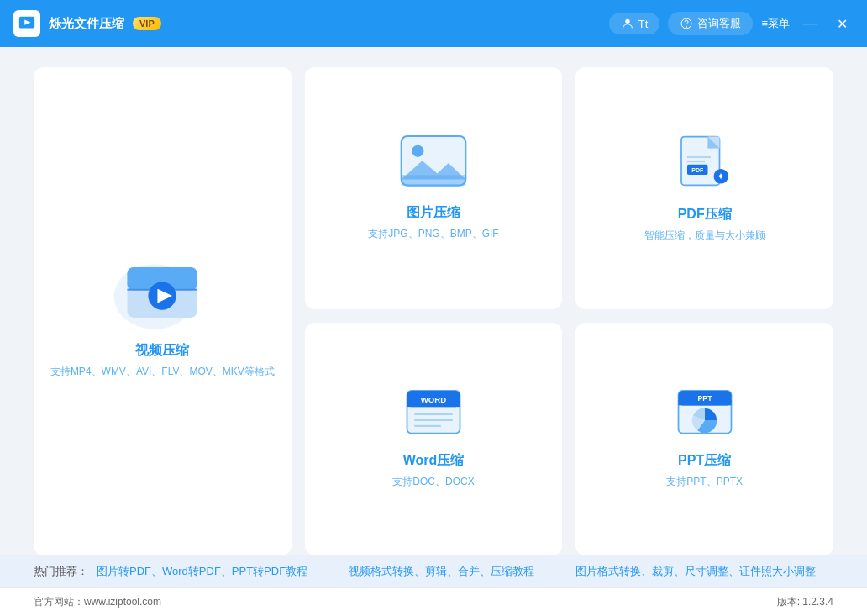 The image size is (867, 616). What do you see at coordinates (704, 188) in the screenshot?
I see `pdf-card: PDF ✦ PDF压缩 智能压缩，质量与大小兼顾` at bounding box center [704, 188].